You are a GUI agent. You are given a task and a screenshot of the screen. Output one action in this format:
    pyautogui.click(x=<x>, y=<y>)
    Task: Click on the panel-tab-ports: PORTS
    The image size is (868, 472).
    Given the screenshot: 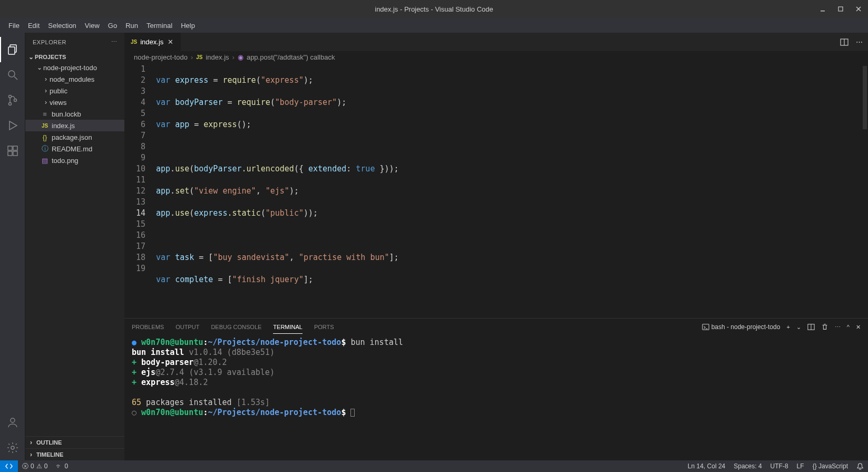 What is the action you would take?
    pyautogui.click(x=324, y=327)
    